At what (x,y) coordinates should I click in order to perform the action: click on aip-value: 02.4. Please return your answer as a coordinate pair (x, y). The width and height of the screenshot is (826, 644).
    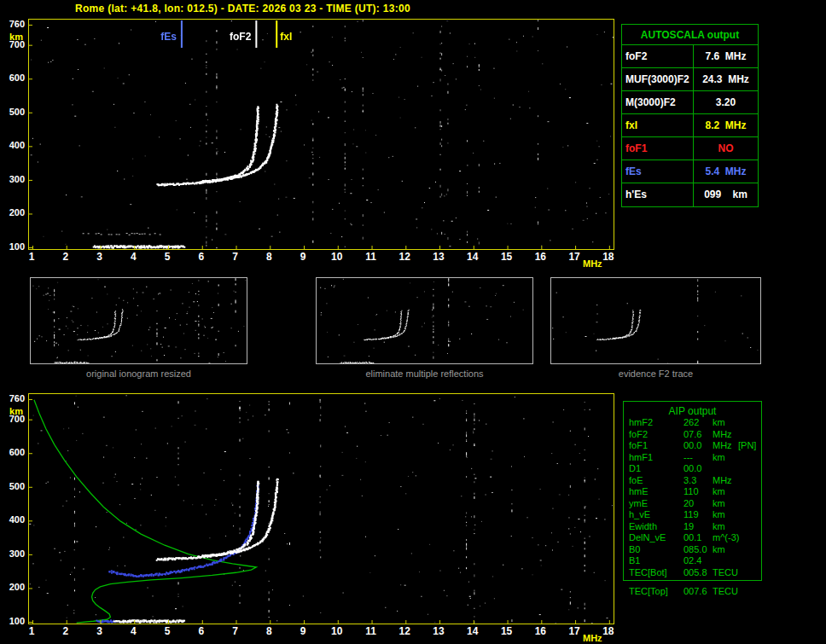
    Looking at the image, I should click on (698, 561).